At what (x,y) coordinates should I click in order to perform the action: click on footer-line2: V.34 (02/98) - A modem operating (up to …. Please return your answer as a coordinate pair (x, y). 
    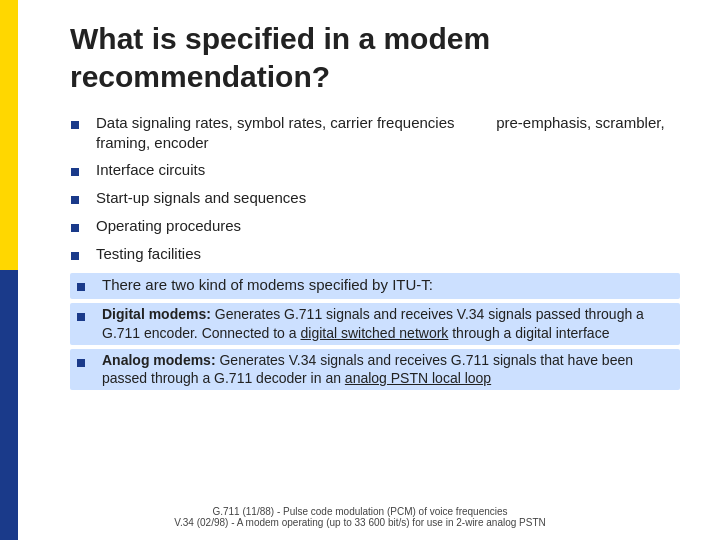
    Looking at the image, I should click on (360, 522).